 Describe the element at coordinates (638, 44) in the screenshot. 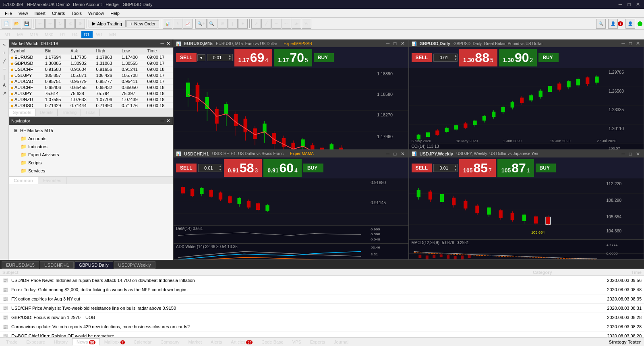

I see `chart-gbpusd-close: ✕` at that location.